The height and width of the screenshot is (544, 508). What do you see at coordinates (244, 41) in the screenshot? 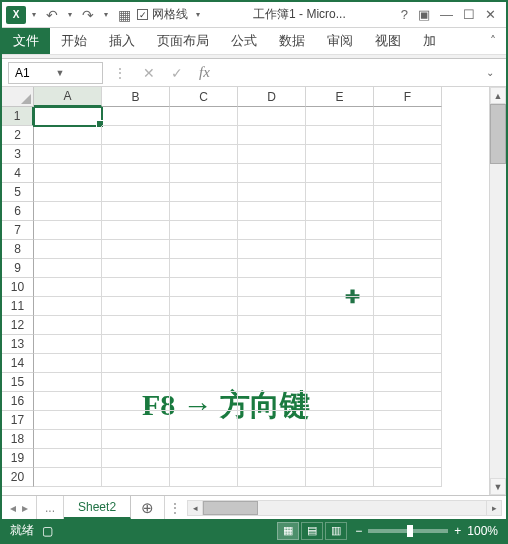
I see `tab-formulas: 公式` at bounding box center [244, 41].